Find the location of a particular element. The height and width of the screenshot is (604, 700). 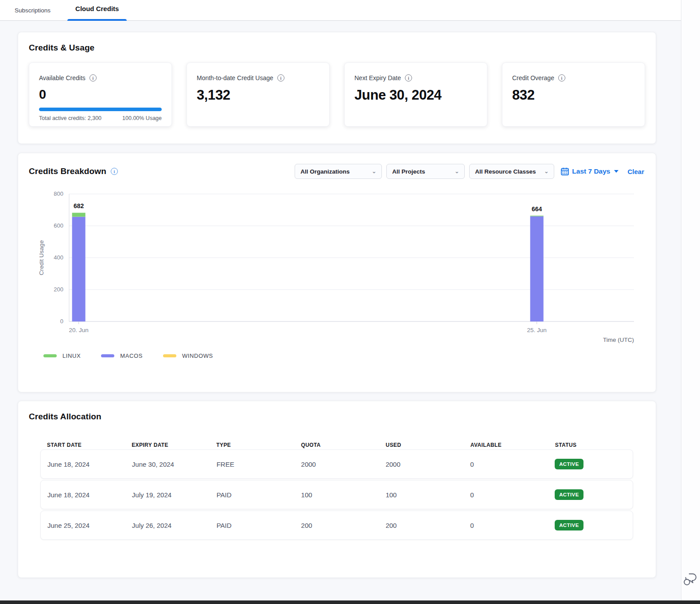

bottom-edge-bar is located at coordinates (350, 602).